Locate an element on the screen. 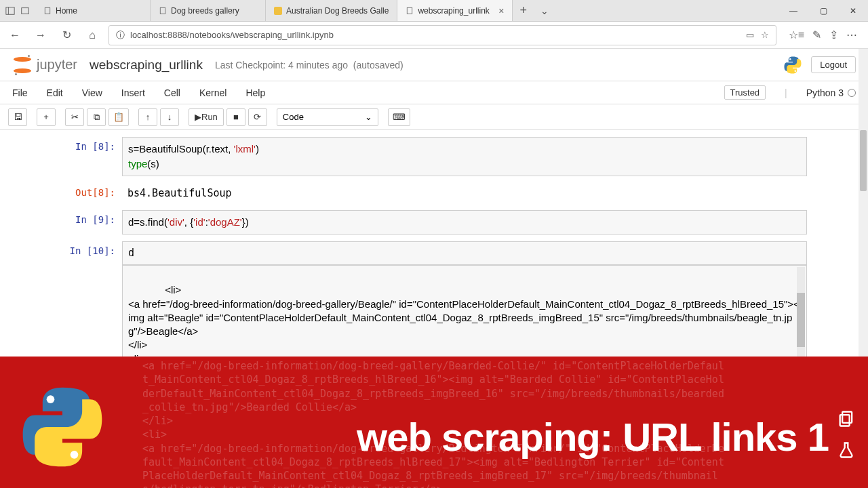 This screenshot has width=868, height=488. cell-type-select: Code⌄ is located at coordinates (328, 117).